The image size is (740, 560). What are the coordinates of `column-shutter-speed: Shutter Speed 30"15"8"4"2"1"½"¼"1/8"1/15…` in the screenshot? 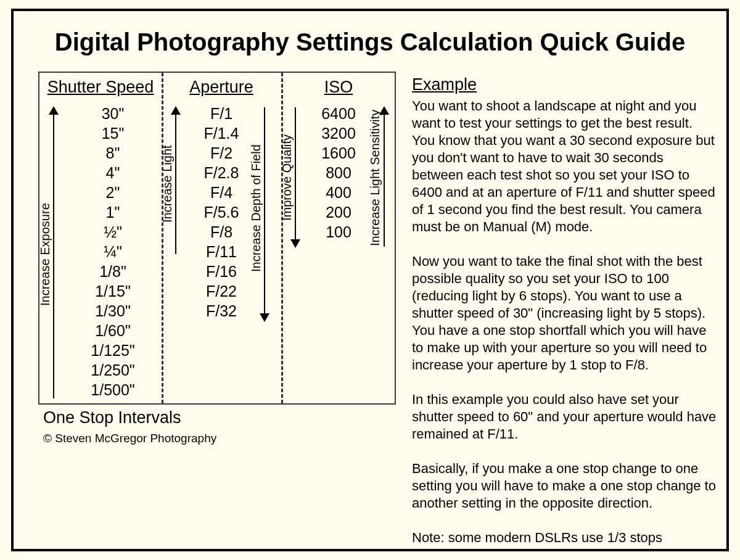 It's located at (101, 238).